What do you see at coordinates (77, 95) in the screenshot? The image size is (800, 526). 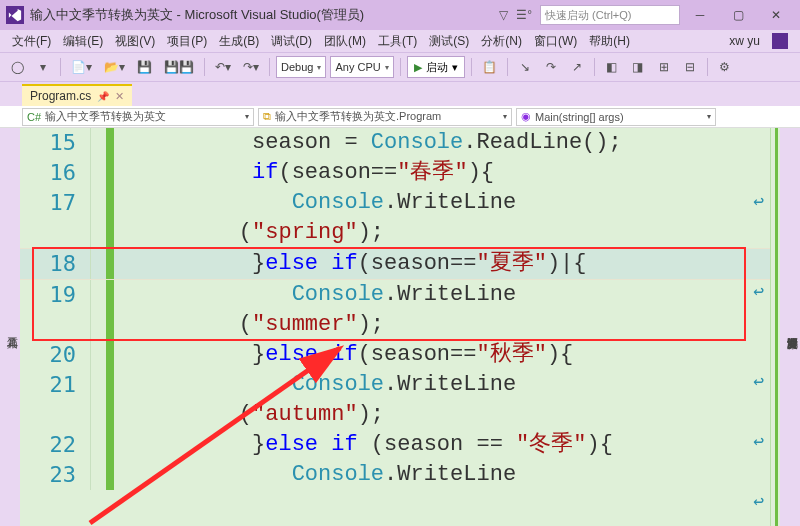 I see `editor-tab-program: Program.cs 📌 ✕` at bounding box center [77, 95].